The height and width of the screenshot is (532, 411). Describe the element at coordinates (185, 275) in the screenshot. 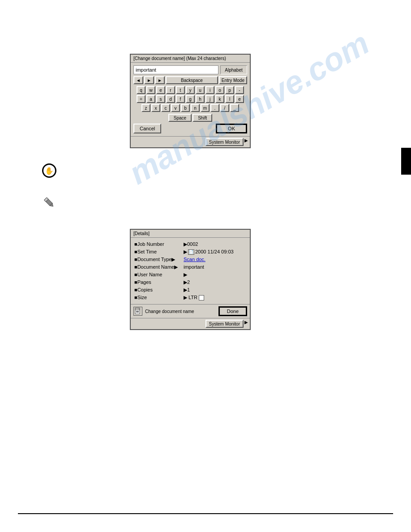

I see `user-name-value: ▶` at that location.